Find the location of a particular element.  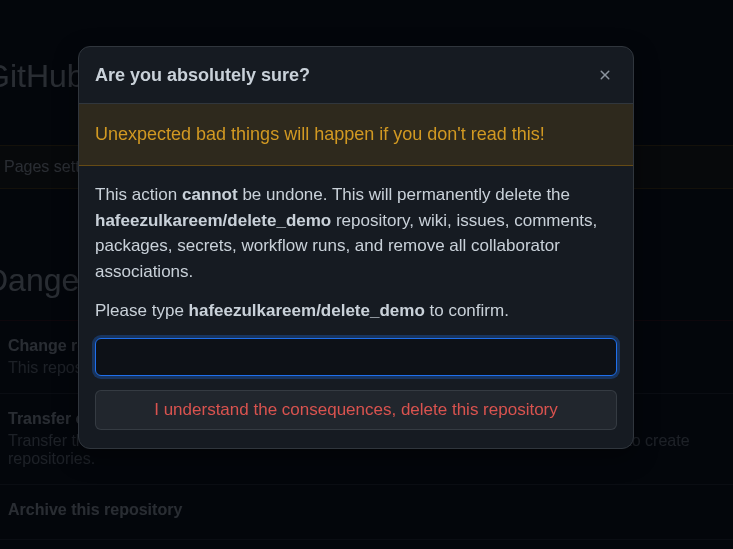

dialog-title: Are you absolutely sure? is located at coordinates (202, 76).